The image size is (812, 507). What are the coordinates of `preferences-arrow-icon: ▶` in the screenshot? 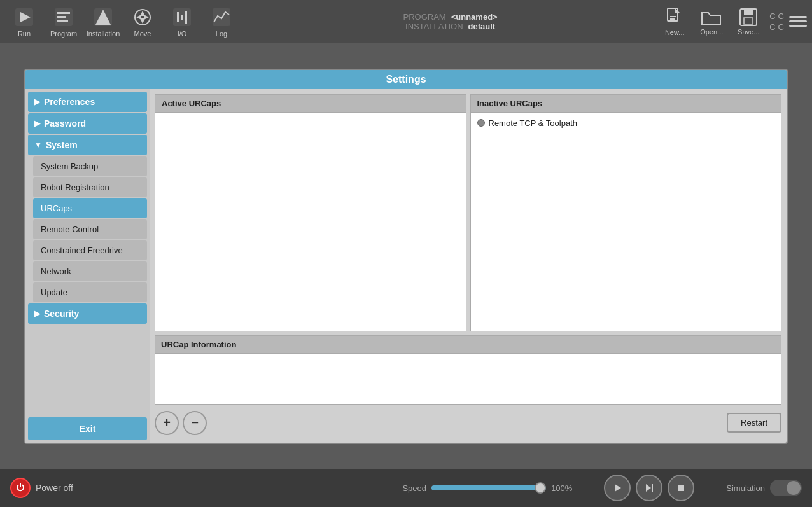 It's located at (37, 102).